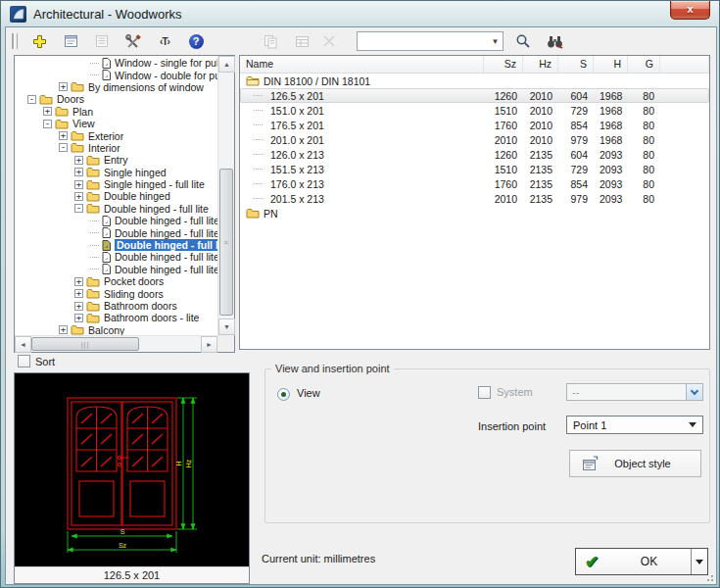 The width and height of the screenshot is (720, 588). I want to click on ok-button: ✔ OK, so click(642, 562).